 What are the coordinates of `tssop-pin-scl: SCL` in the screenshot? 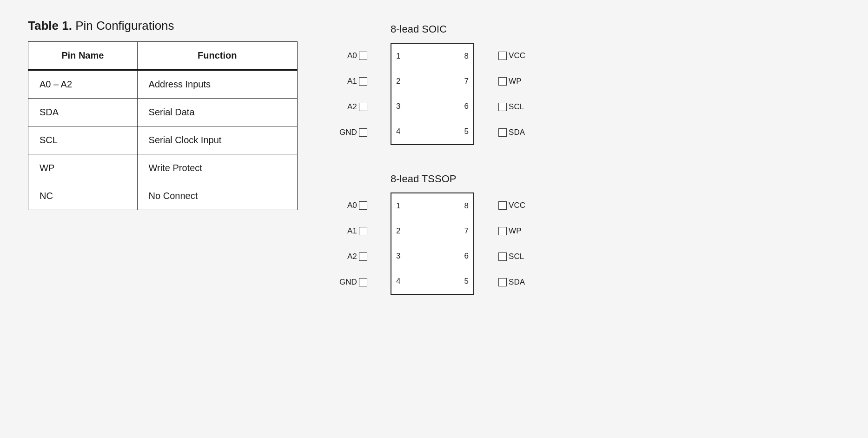 It's located at (512, 257).